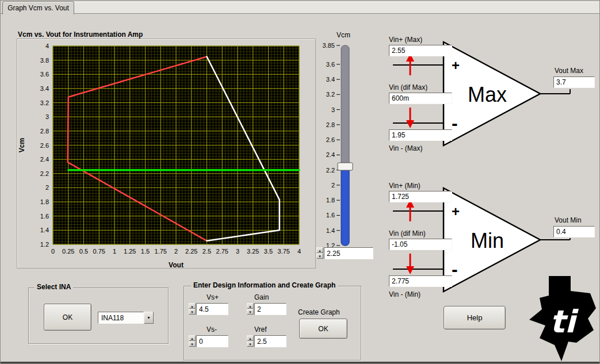 The height and width of the screenshot is (364, 600). Describe the element at coordinates (319, 312) in the screenshot. I see `create-graph-label: Create Graph` at that location.